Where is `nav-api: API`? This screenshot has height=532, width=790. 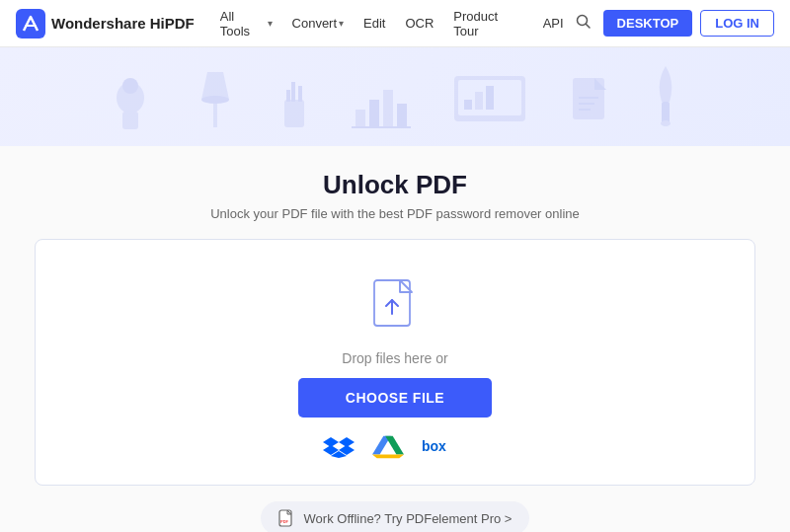
nav-api: API is located at coordinates (553, 24).